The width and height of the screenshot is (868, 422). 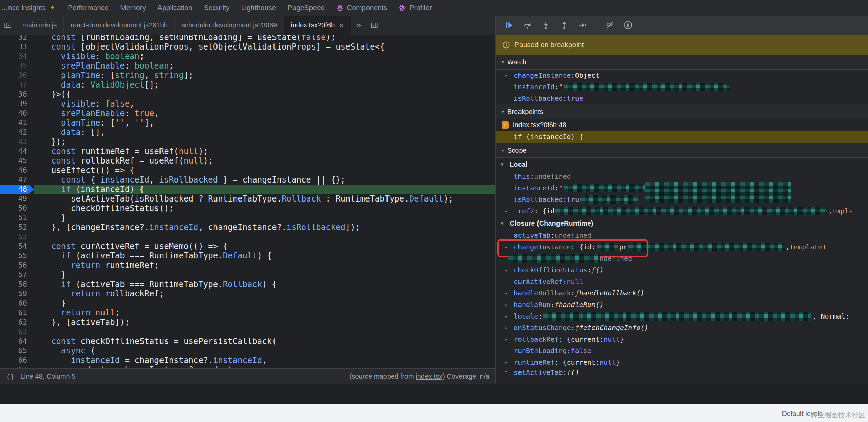 I want to click on code-text: }>({, so click(x=265, y=94).